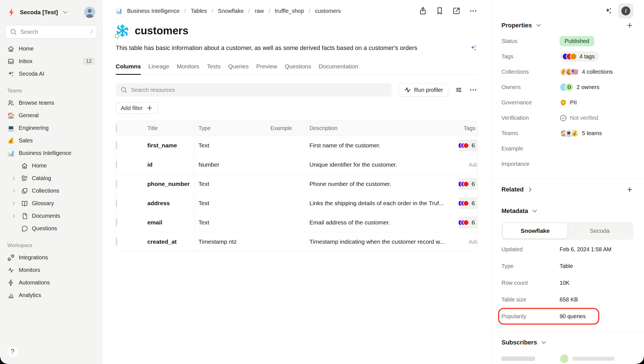 The width and height of the screenshot is (644, 364). What do you see at coordinates (51, 128) in the screenshot?
I see `sidebar-item-engineering: 💻 Engineering` at bounding box center [51, 128].